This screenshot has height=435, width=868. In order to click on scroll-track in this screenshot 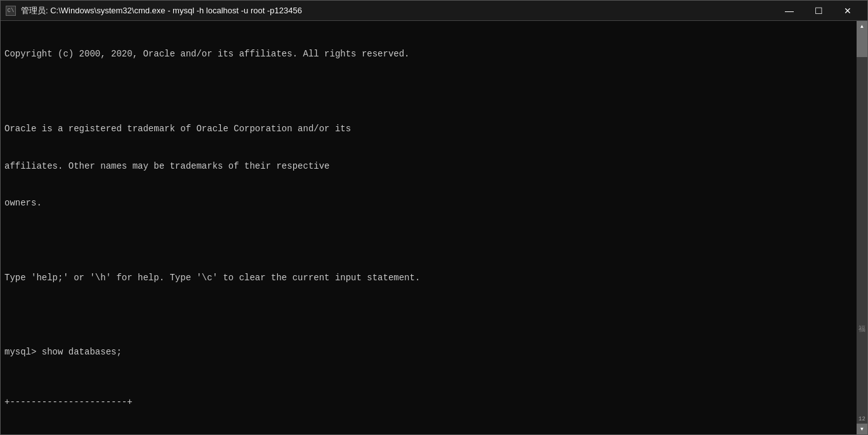, I will do `click(862, 127)`.